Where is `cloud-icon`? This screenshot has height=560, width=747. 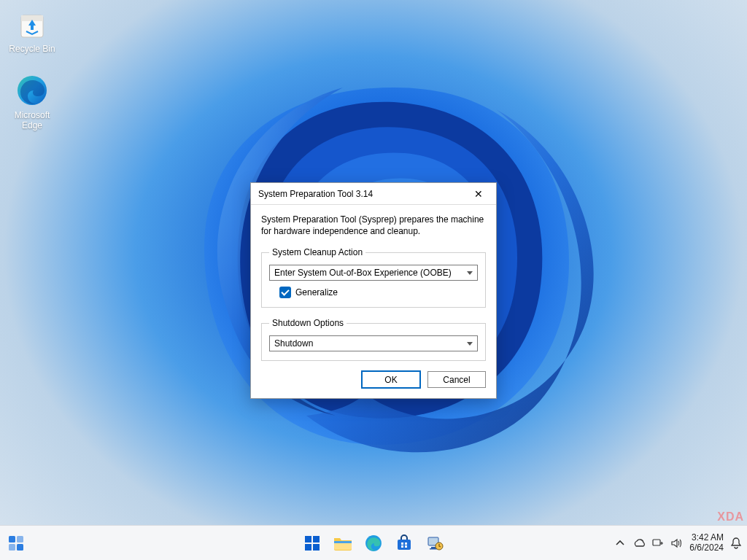 cloud-icon is located at coordinates (639, 543).